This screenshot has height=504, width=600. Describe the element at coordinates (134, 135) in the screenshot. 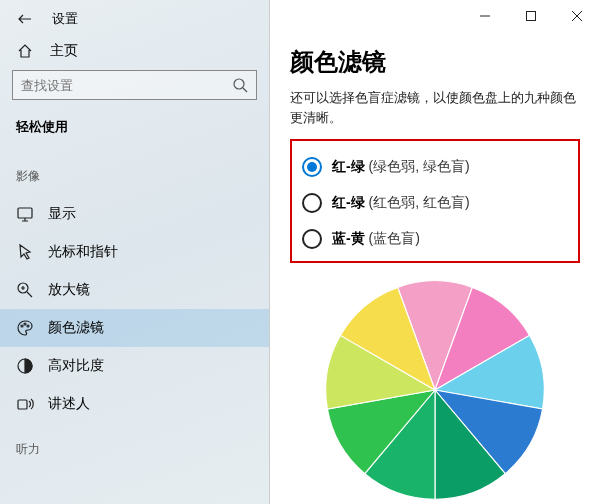

I see `section-title: 轻松使用` at that location.